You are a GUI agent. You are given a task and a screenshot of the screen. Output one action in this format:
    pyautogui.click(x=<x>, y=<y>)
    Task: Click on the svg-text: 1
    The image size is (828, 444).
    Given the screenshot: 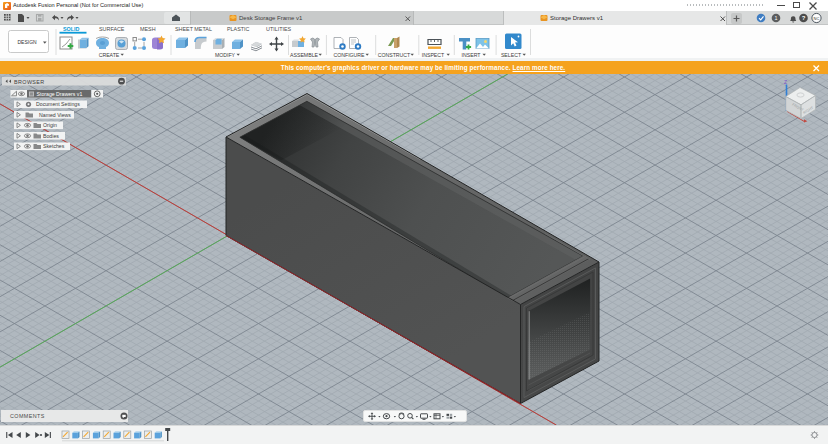 What is the action you would take?
    pyautogui.click(x=776, y=18)
    